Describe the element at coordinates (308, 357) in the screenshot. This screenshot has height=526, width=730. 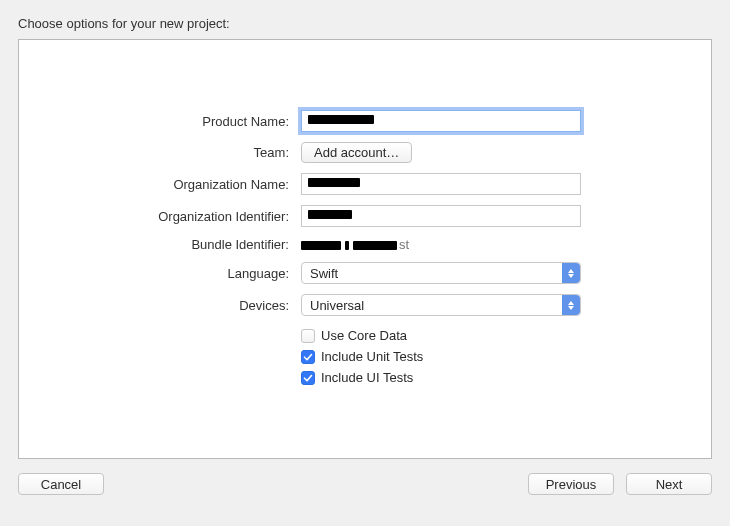
I see `unit-tests-checkbox` at that location.